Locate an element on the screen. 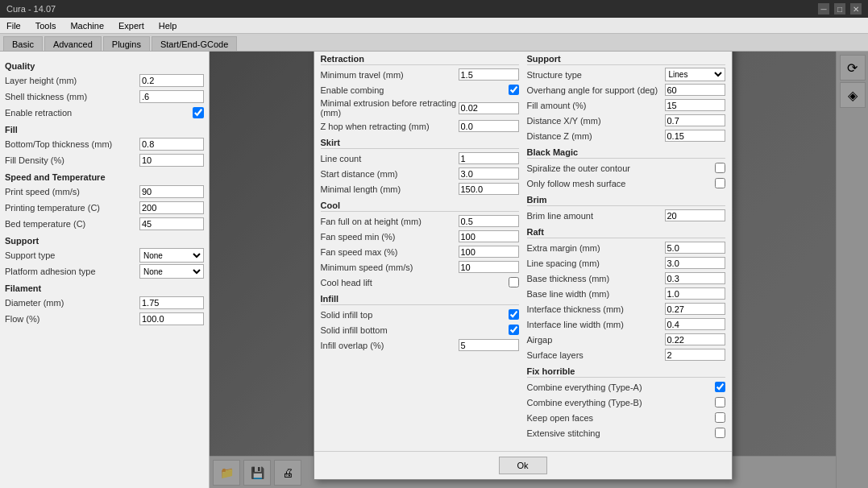 Image resolution: width=868 pixels, height=488 pixels. infill-title: Infill is located at coordinates (420, 300).